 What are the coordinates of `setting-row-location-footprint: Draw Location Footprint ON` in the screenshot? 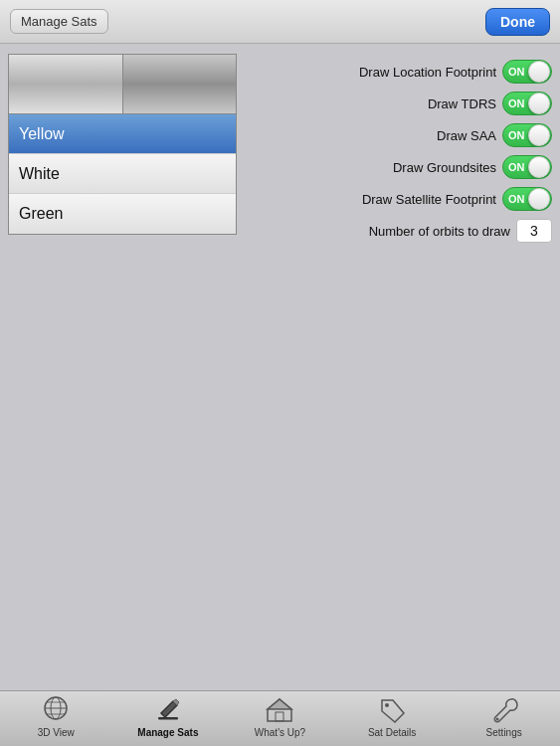 It's located at (400, 72).